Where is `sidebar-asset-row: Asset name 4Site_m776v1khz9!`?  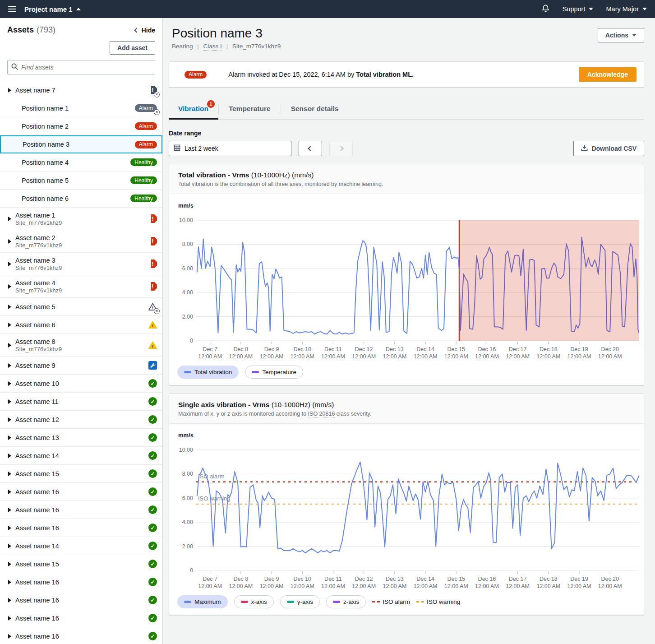 sidebar-asset-row: Asset name 4Site_m776v1khz9! is located at coordinates (81, 287).